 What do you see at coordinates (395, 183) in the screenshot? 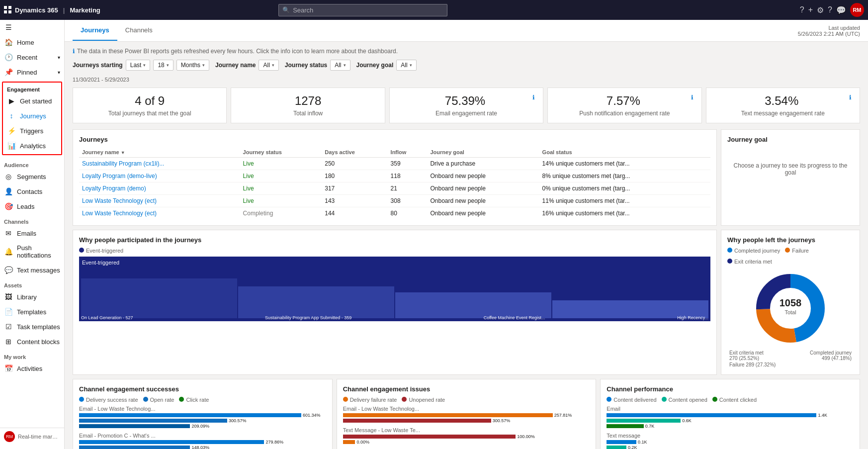
I see `journey-table: Journey name ▼ Journey status Days activ…` at bounding box center [395, 183].